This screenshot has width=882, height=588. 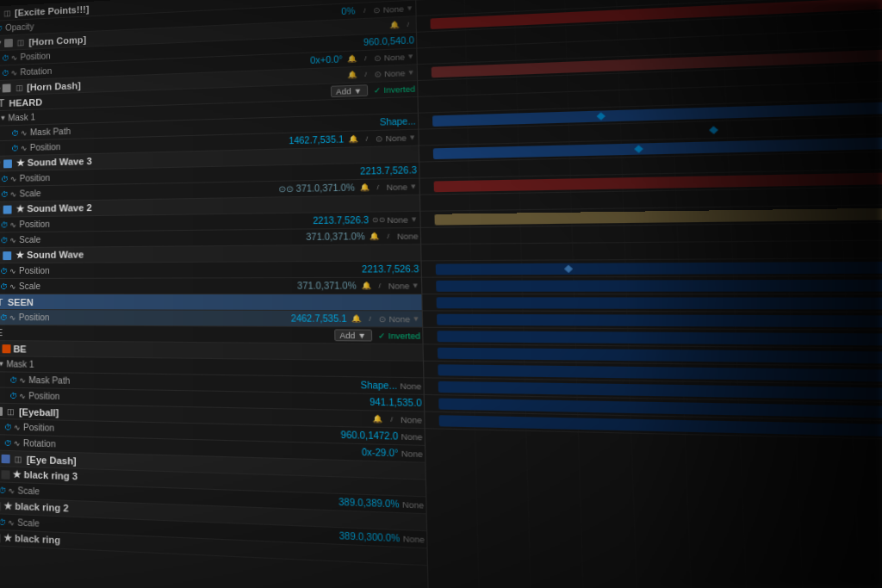 I want to click on prop-name: BE, so click(x=165, y=334).